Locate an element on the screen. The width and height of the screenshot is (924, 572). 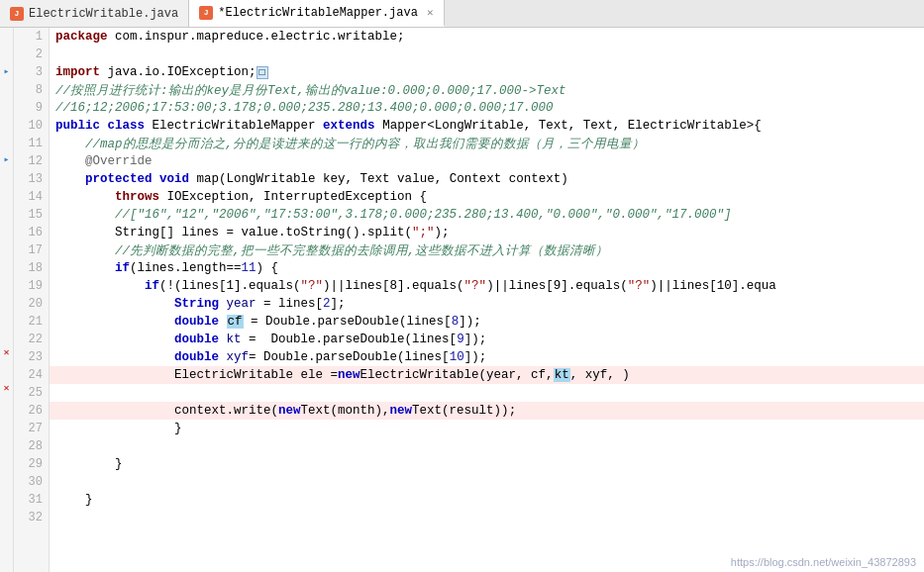
code-line-29: } is located at coordinates (487, 464).